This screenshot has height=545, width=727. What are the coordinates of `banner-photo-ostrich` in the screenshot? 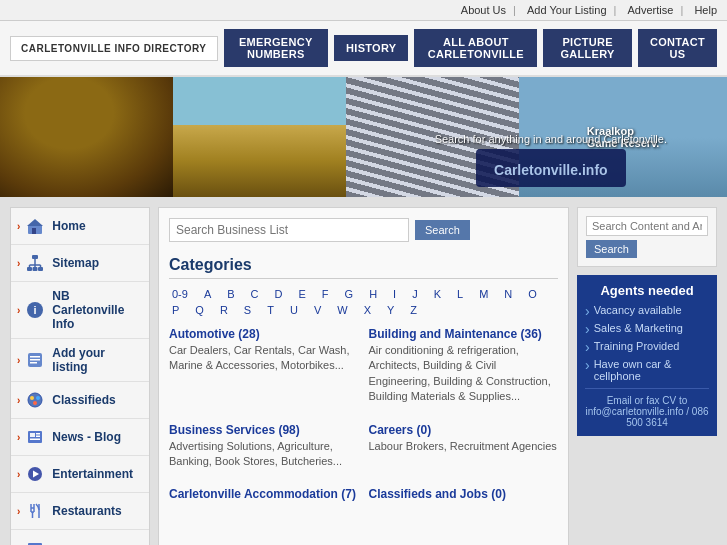 It's located at (86, 137).